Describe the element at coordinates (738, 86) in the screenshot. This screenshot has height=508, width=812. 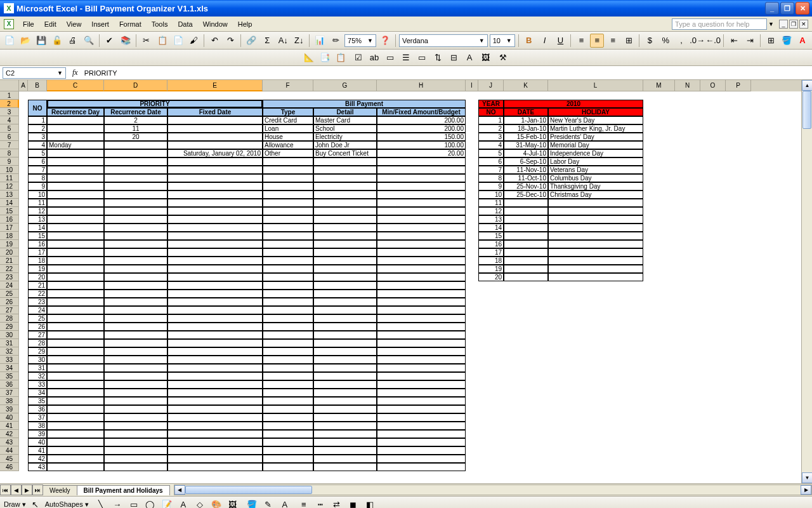
I see `col-header-P: P` at that location.